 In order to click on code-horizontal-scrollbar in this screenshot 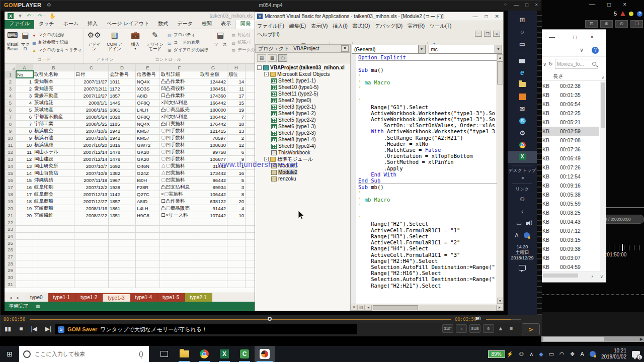, I will do `click(434, 308)`.